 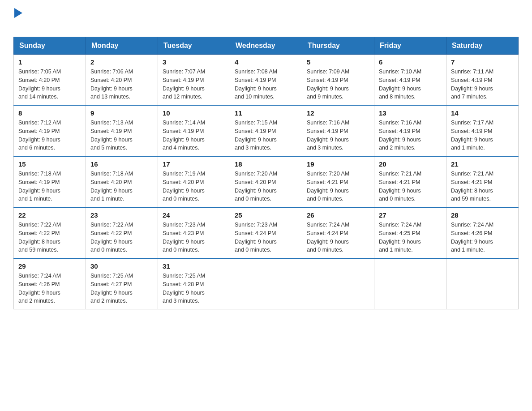 I want to click on day-number: 16, so click(x=122, y=164).